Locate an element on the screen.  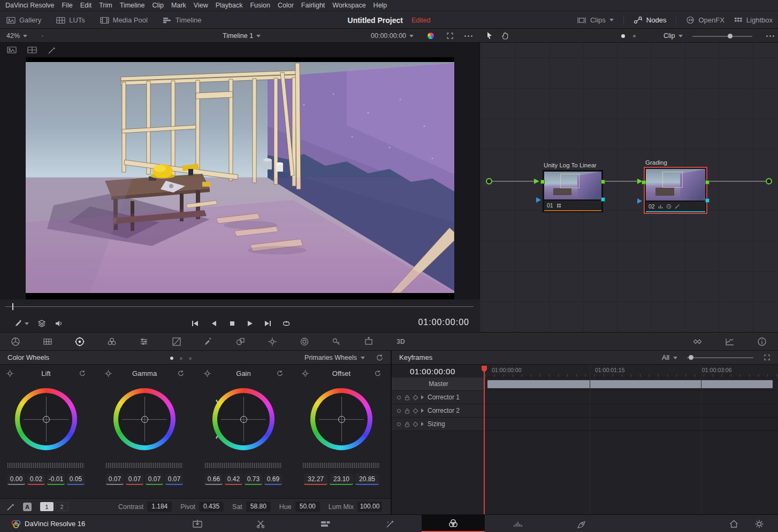
node-indicator-dot is located at coordinates (635, 36).